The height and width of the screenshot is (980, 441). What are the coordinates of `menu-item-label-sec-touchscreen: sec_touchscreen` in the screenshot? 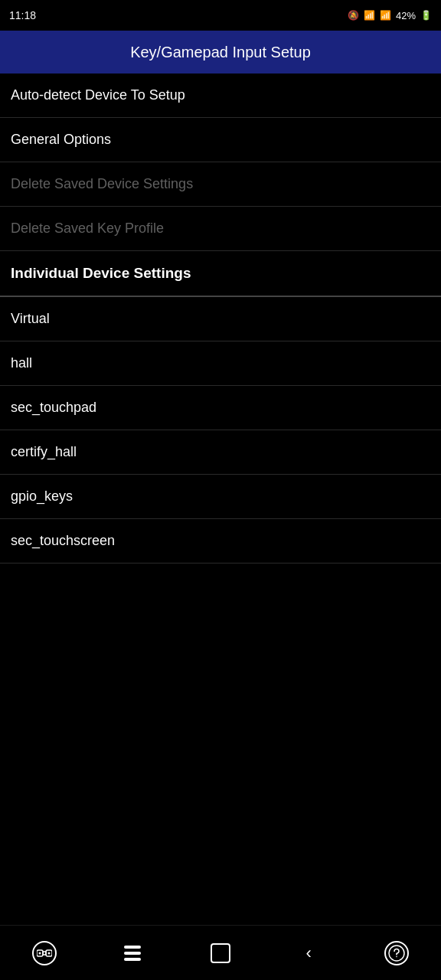 It's located at (63, 541).